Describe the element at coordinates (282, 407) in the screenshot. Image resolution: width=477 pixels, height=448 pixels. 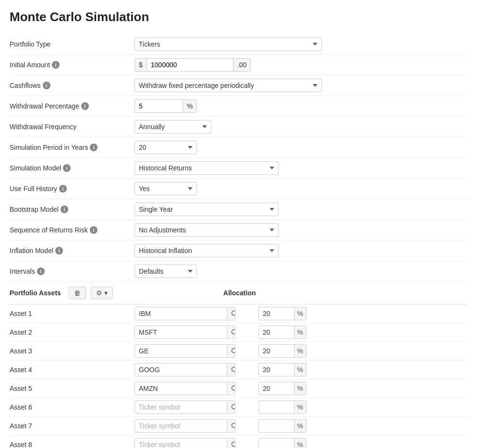
I see `asset-6-alloc-group: %` at that location.